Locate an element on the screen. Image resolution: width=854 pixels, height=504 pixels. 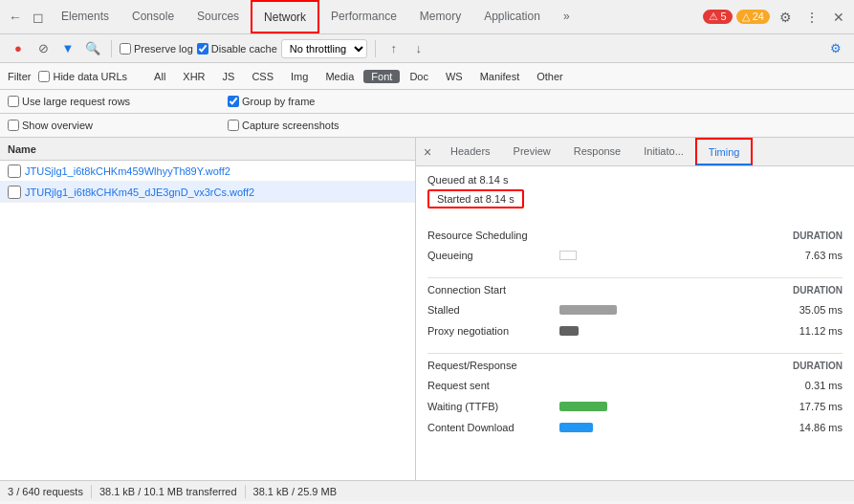
hide-data-urls-option: Hide data URLs is located at coordinates (82, 77).